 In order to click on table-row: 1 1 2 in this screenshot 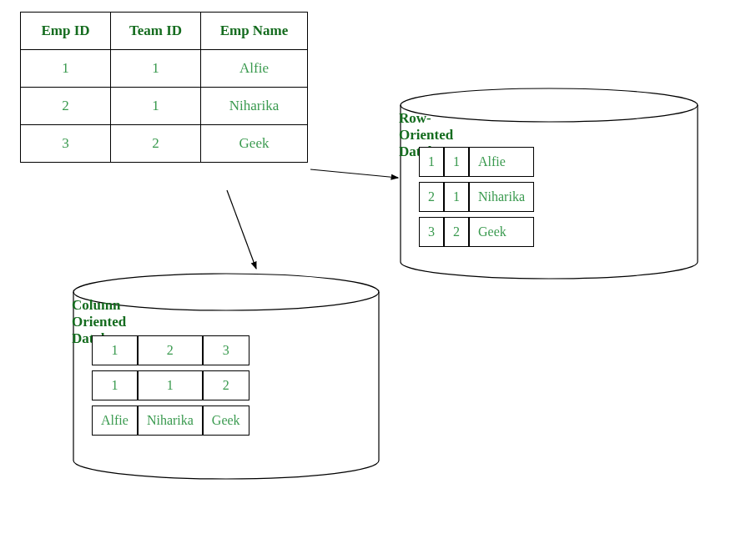, I will do `click(170, 385)`.